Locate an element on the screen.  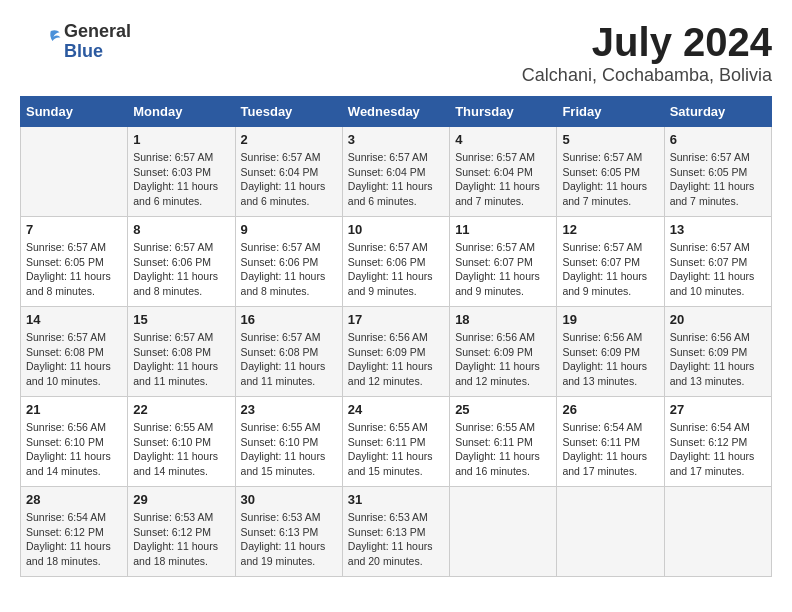
day-info-line: and 19 minutes. is located at coordinates (278, 561).